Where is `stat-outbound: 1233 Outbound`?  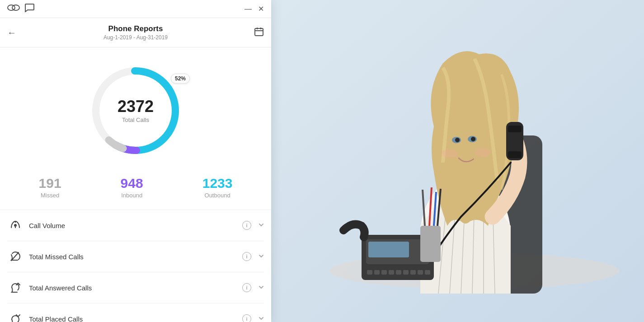 stat-outbound: 1233 Outbound is located at coordinates (218, 188).